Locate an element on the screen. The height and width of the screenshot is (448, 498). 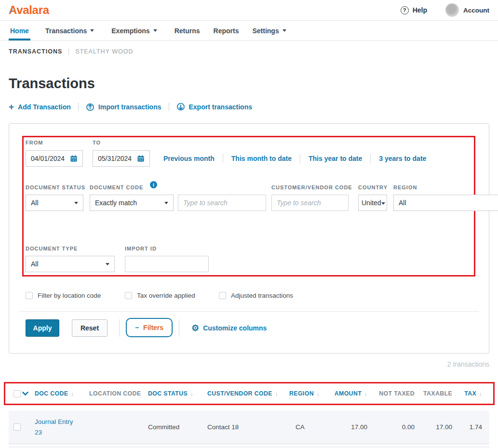
column-header-location-code: LOCATION CODE is located at coordinates (119, 394).